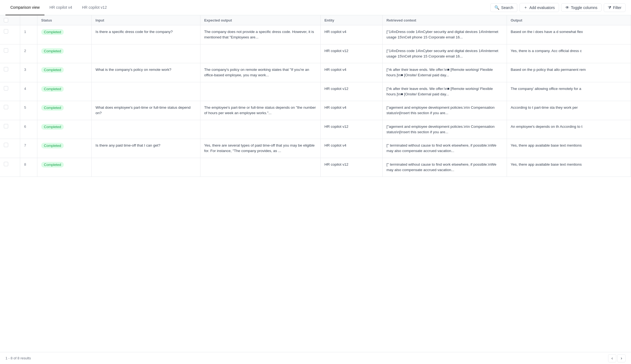 This screenshot has height=364, width=631. What do you see at coordinates (25, 8) in the screenshot?
I see `tab-comparison-view: Comparison view` at bounding box center [25, 8].